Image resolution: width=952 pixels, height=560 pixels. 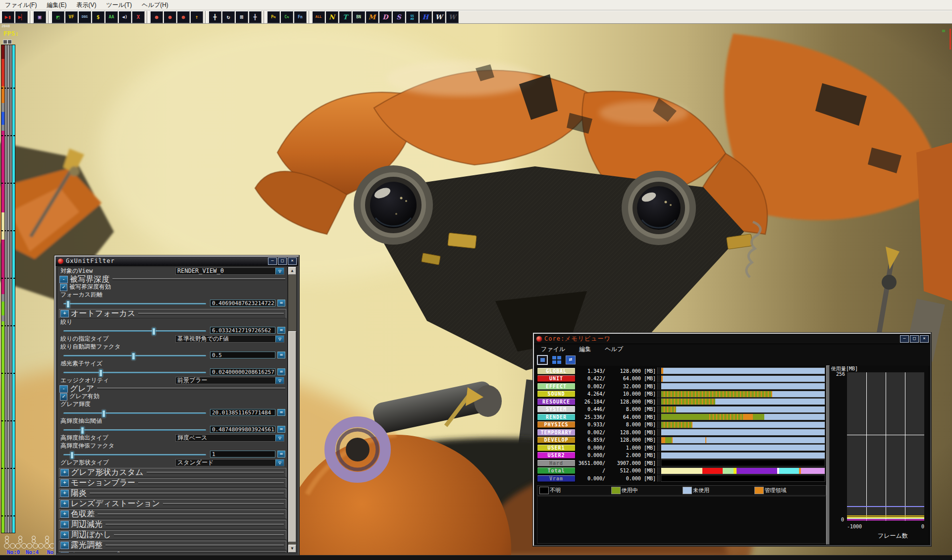 I want to click on group-被写界深度: -被写界深度, so click(x=173, y=279).